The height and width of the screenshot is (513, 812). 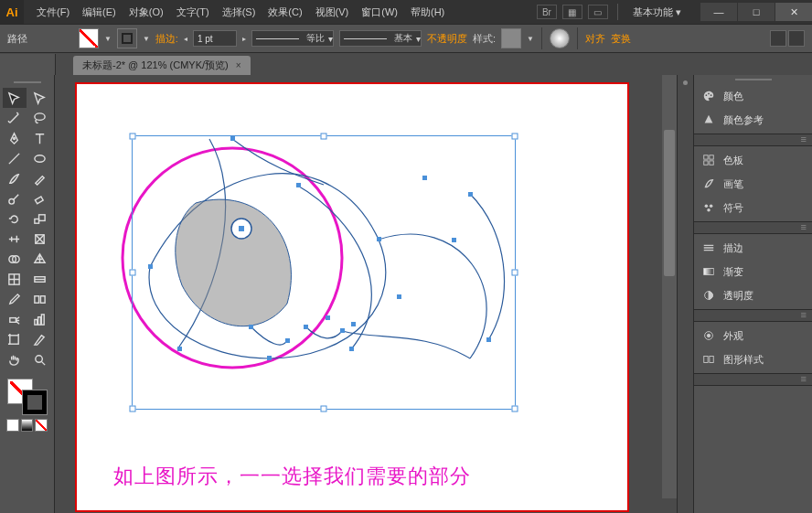 What do you see at coordinates (53, 13) in the screenshot?
I see `menu-file: 文件(F)` at bounding box center [53, 13].